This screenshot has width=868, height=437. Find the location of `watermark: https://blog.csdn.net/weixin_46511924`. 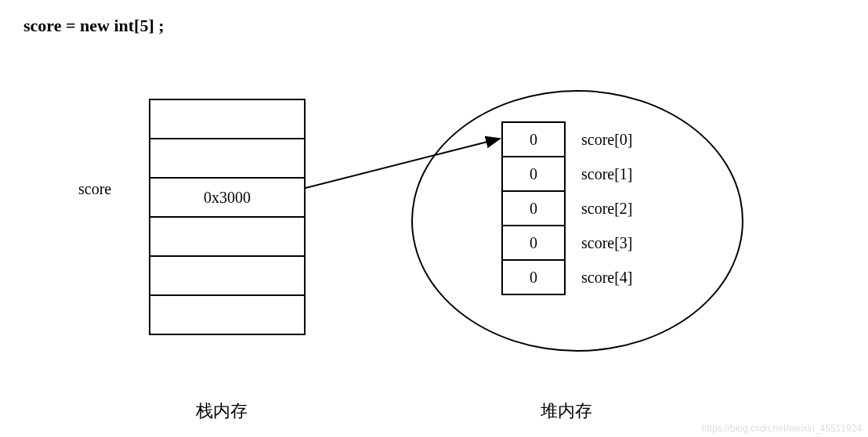

watermark: https://blog.csdn.net/weixin_46511924 is located at coordinates (782, 428).